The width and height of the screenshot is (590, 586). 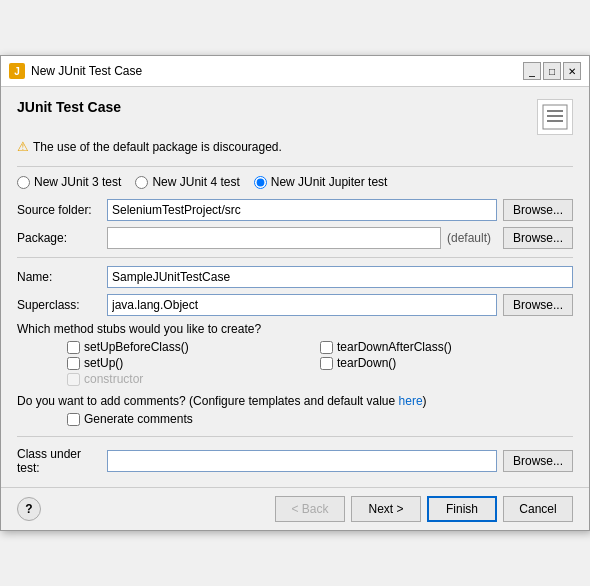 What do you see at coordinates (302, 305) in the screenshot?
I see `superclass-input` at bounding box center [302, 305].